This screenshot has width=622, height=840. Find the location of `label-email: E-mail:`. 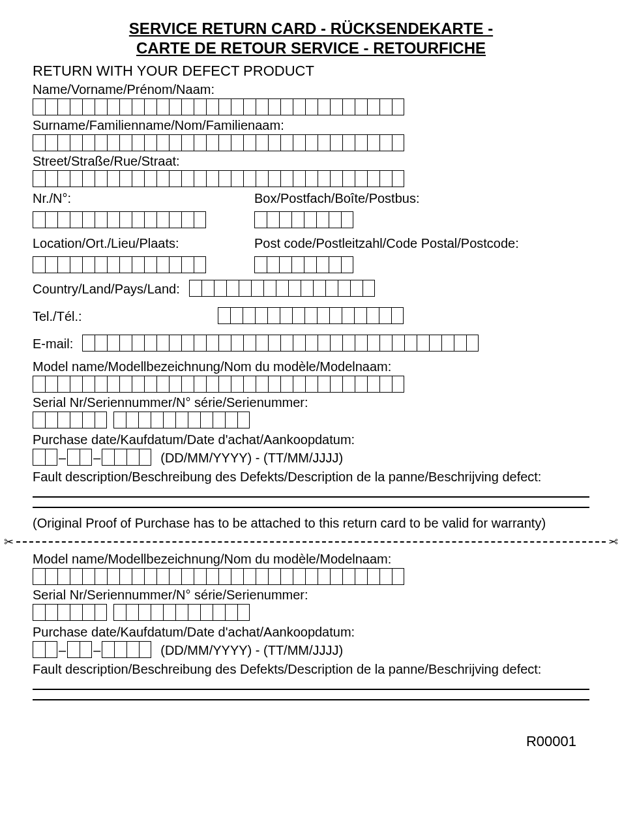

label-email: E-mail: is located at coordinates (53, 344).